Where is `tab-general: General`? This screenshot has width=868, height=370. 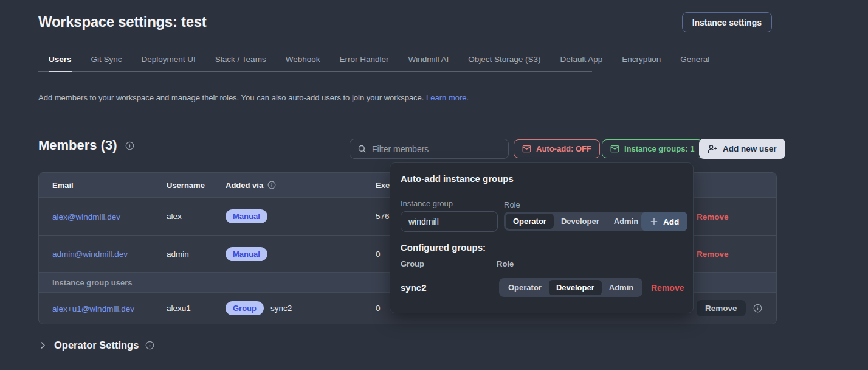
tab-general: General is located at coordinates (695, 63).